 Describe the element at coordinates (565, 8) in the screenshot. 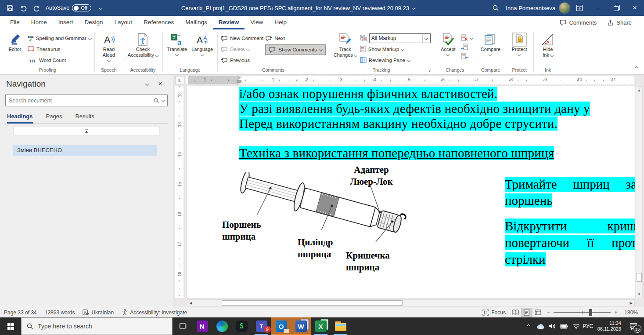

I see `avatar` at that location.